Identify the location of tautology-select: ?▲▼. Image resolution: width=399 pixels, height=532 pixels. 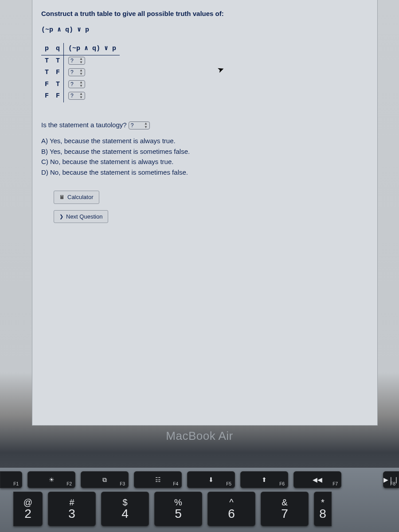
(139, 125).